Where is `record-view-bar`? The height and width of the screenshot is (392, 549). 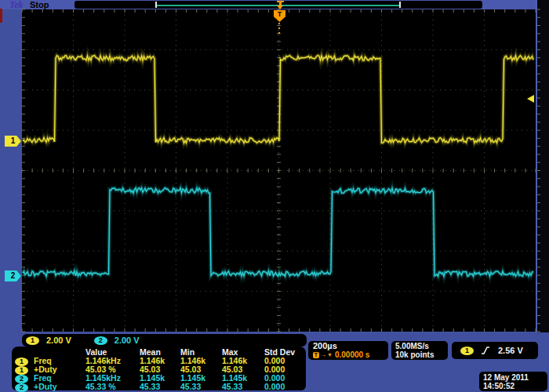
record-view-bar is located at coordinates (278, 5).